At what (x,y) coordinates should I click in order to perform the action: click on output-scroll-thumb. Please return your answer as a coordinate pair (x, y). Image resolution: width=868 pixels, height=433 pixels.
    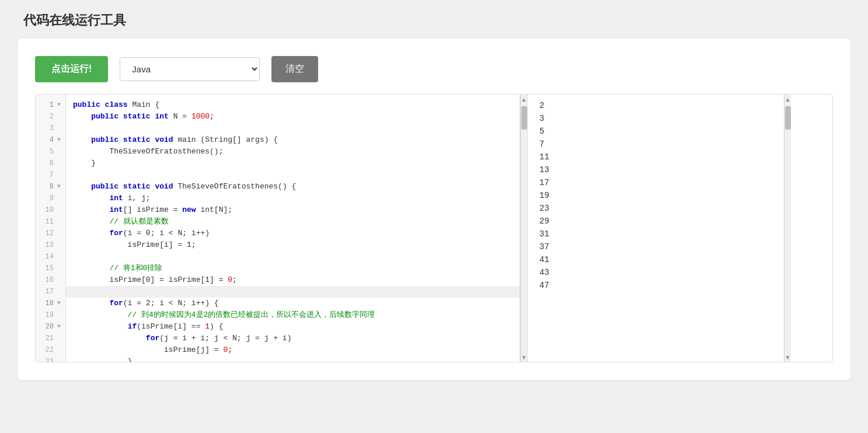
    Looking at the image, I should click on (788, 118).